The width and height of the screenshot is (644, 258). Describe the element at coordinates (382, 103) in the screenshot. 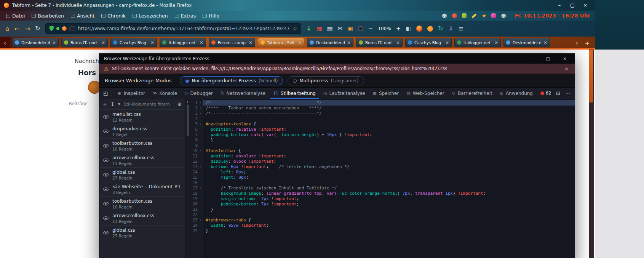

I see `code-line: 1 ▾ /*----------------------------------…` at that location.